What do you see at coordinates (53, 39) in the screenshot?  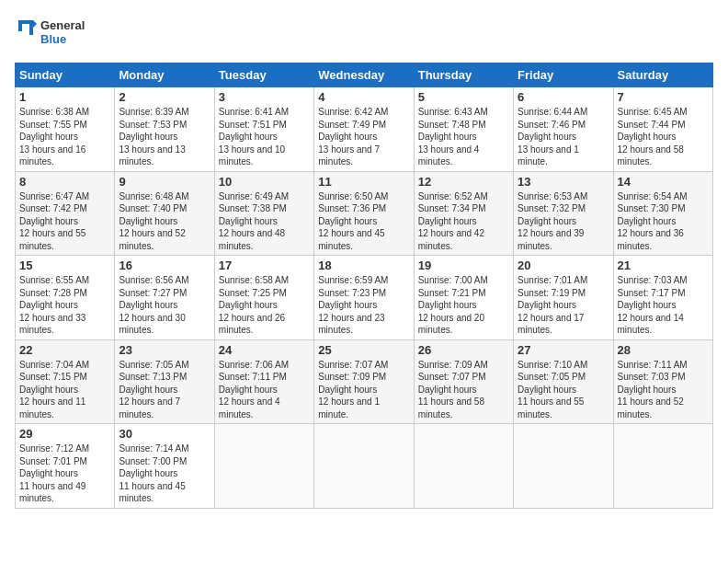 I see `svg-text: Blue` at bounding box center [53, 39].